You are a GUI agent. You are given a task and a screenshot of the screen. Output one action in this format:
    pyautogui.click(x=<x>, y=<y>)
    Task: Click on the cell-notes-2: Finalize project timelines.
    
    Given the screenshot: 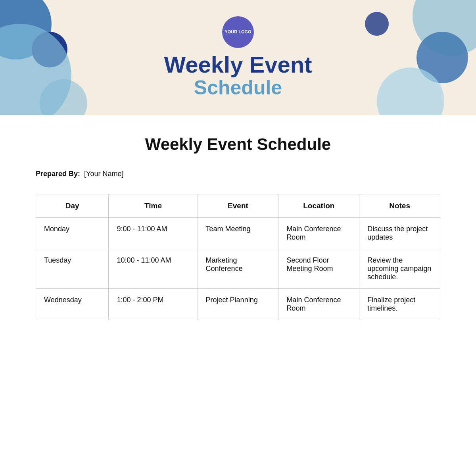 What is the action you would take?
    pyautogui.click(x=400, y=305)
    